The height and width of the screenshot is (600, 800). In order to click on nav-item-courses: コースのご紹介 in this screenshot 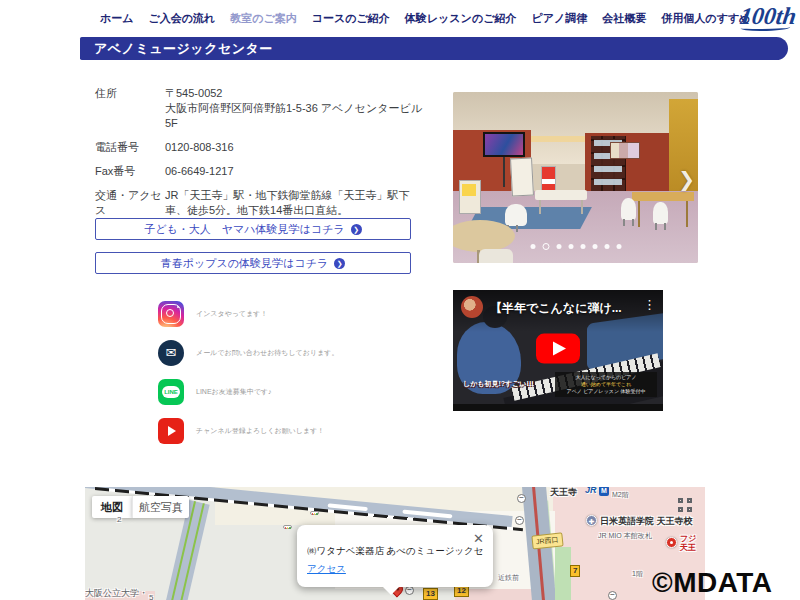, I will do `click(351, 18)`.